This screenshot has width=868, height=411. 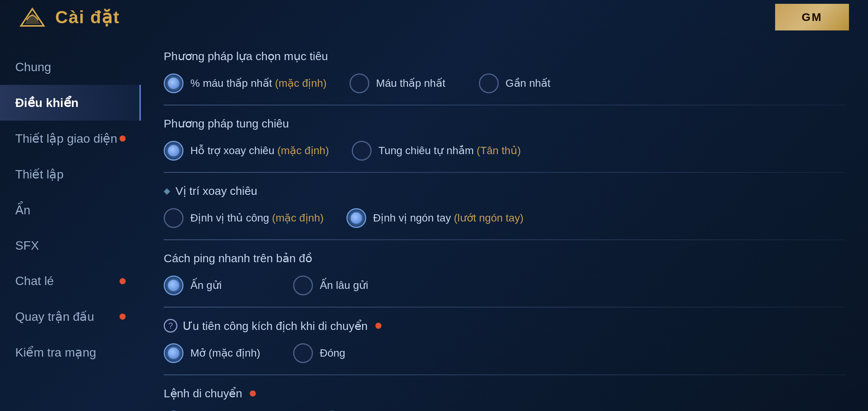 I want to click on sidebar-item-label: Kiểm tra mạng, so click(x=56, y=352).